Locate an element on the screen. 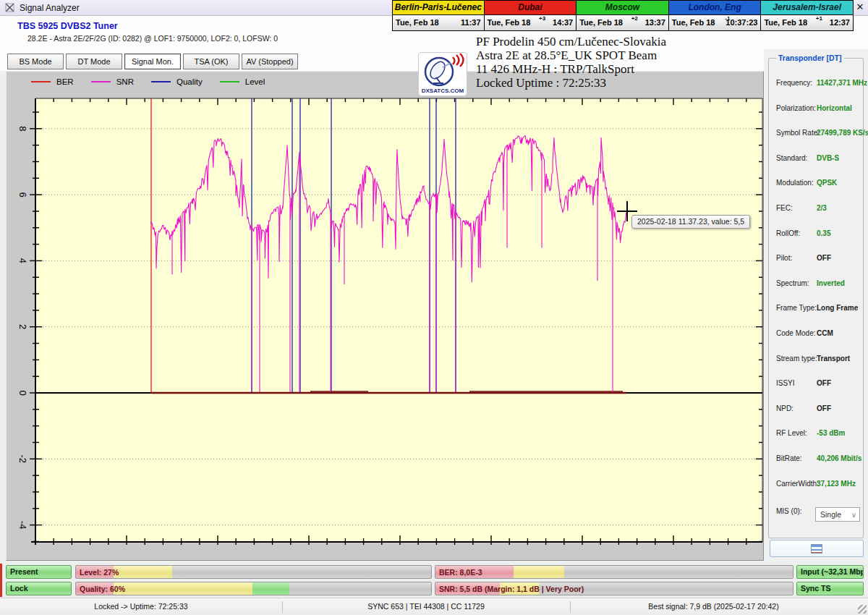 This screenshot has height=615, width=868. transponder-field-row: FEC:2/3 is located at coordinates (817, 209).